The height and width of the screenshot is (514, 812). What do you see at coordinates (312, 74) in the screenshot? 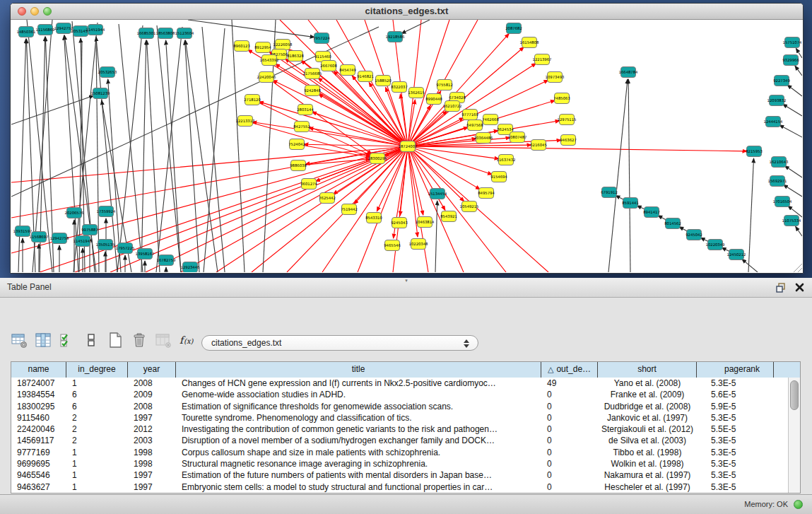
I see `graph-node: 21756685` at bounding box center [312, 74].